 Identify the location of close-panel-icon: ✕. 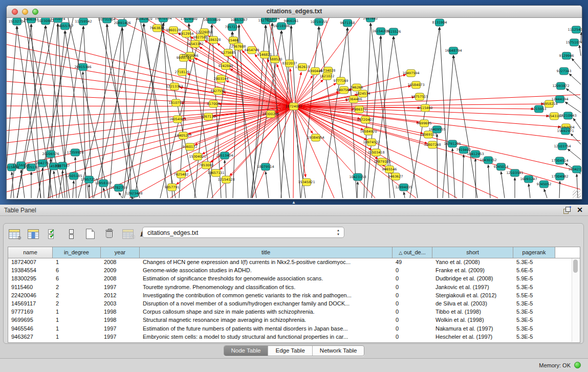
(580, 210).